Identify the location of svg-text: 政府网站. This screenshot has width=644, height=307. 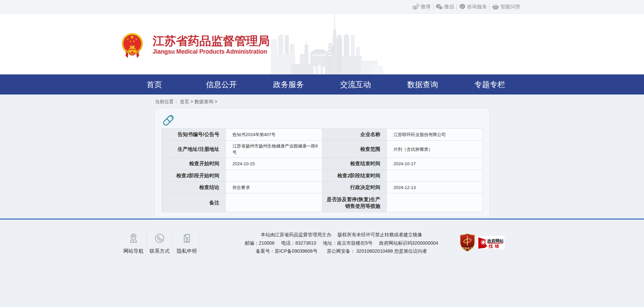
(496, 241).